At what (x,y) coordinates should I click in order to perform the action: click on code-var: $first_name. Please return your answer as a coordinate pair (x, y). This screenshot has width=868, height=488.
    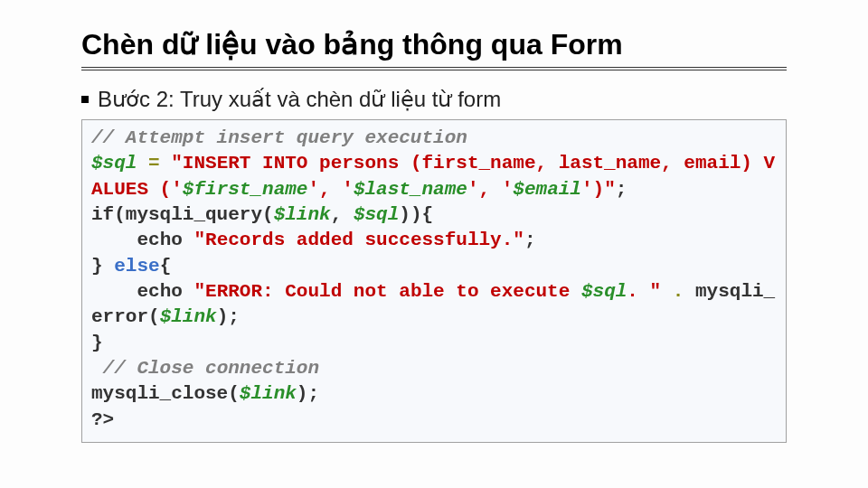
    Looking at the image, I should click on (246, 190).